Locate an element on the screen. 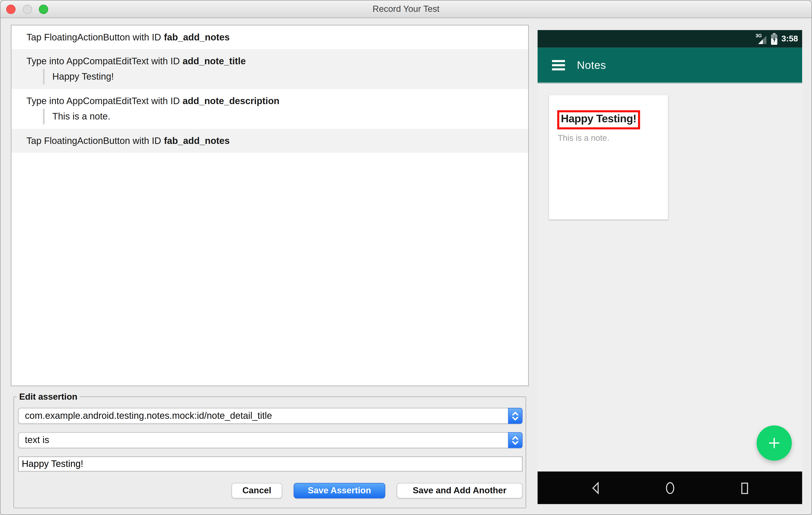  action-target-id: add_note_description is located at coordinates (231, 101).